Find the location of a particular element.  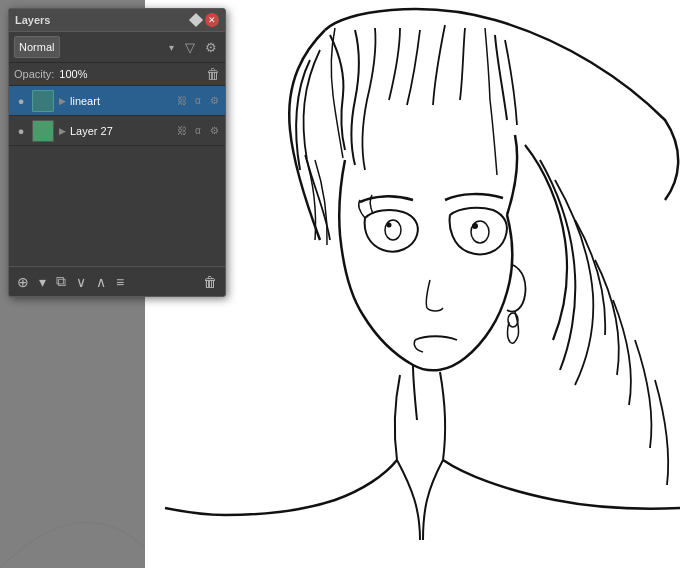

visibility-icon-27: ● is located at coordinates (21, 131).